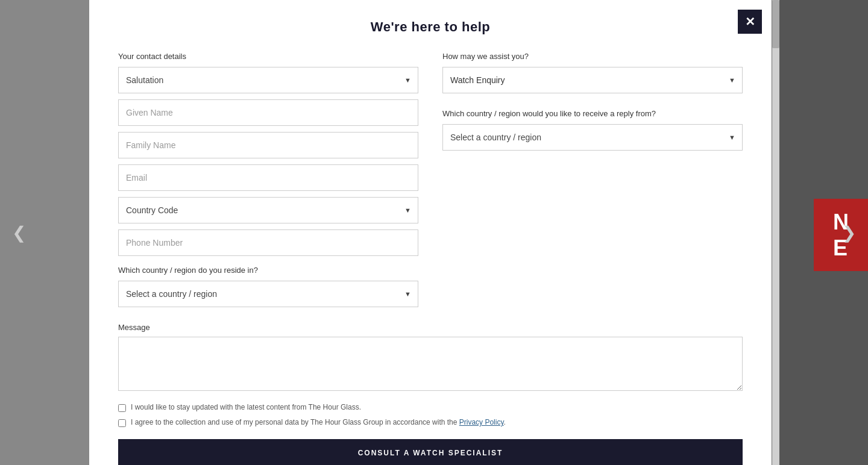 This screenshot has width=868, height=465. I want to click on family-name-input, so click(268, 145).